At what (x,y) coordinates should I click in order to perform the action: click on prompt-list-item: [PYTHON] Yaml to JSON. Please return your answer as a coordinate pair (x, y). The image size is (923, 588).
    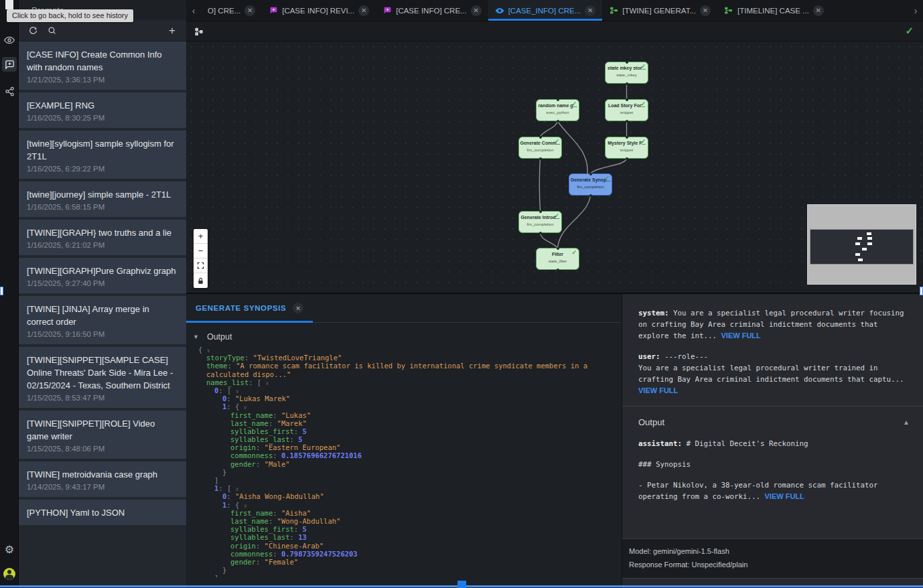
    Looking at the image, I should click on (102, 512).